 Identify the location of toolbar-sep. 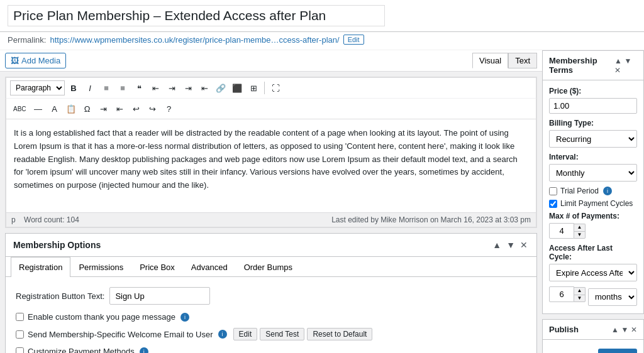
(264, 88).